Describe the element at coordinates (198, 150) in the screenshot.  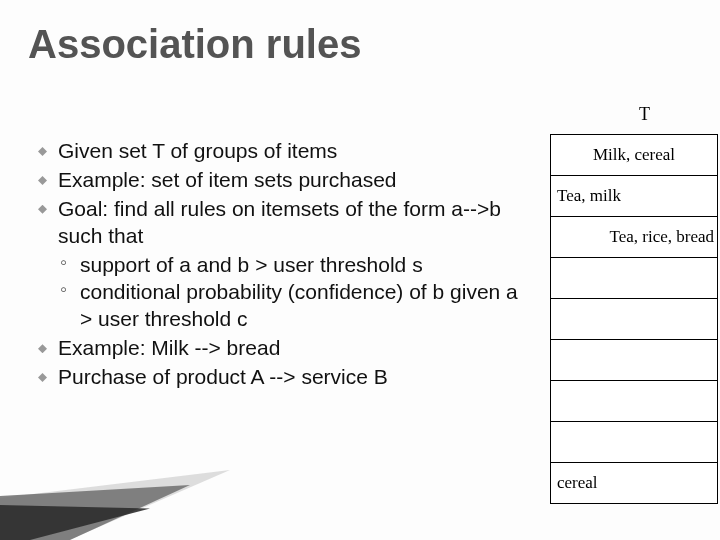
I see `bullet-text: Given set T of groups of items` at that location.